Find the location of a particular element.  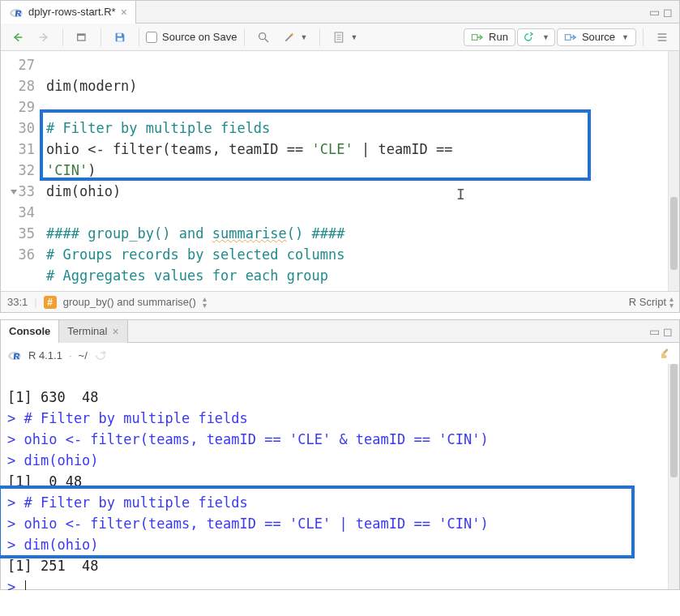

outline-button is located at coordinates (662, 37).